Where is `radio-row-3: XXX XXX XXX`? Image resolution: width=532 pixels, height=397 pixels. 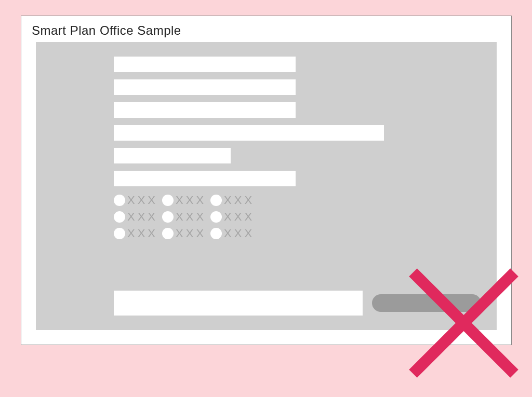
radio-row-3: XXX XXX XXX is located at coordinates (297, 234).